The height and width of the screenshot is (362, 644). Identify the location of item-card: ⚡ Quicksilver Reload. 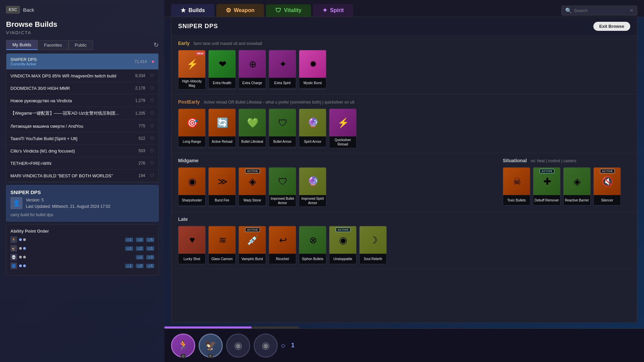
(343, 128).